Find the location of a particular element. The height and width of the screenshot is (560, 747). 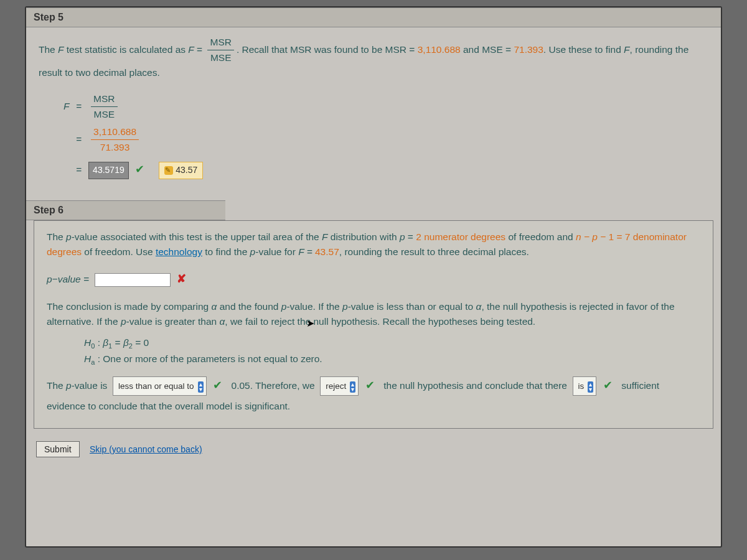

num-df: 2 numerator degrees is located at coordinates (461, 236).